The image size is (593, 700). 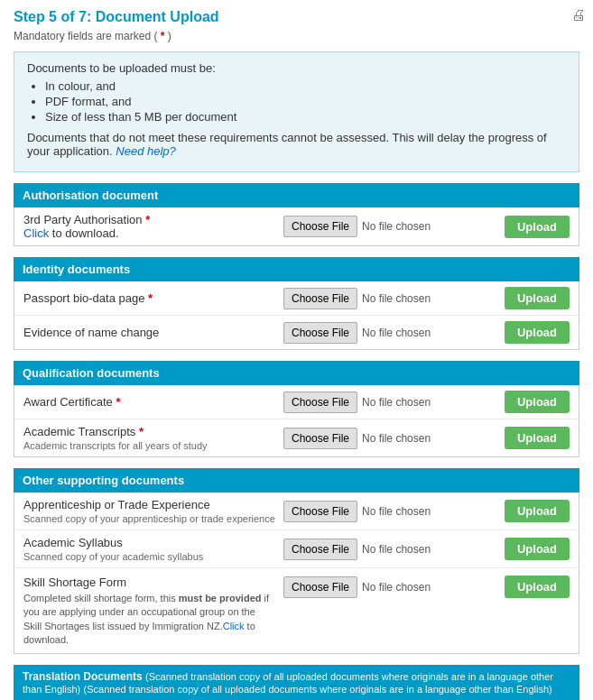 I want to click on file-status-academic-transcripts: No file chosen, so click(x=396, y=438).